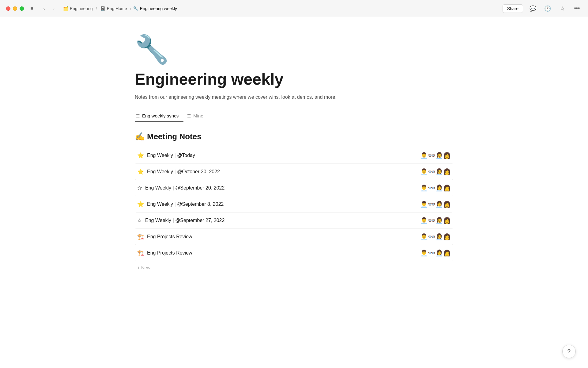  What do you see at coordinates (294, 97) in the screenshot?
I see `page-description: Notes from our engineering weekly meetin…` at bounding box center [294, 97].